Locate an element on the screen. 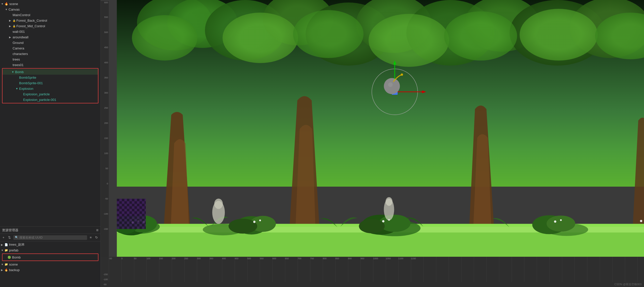 The height and width of the screenshot is (287, 644). arrow-explosion: ▼ is located at coordinates (17, 89).